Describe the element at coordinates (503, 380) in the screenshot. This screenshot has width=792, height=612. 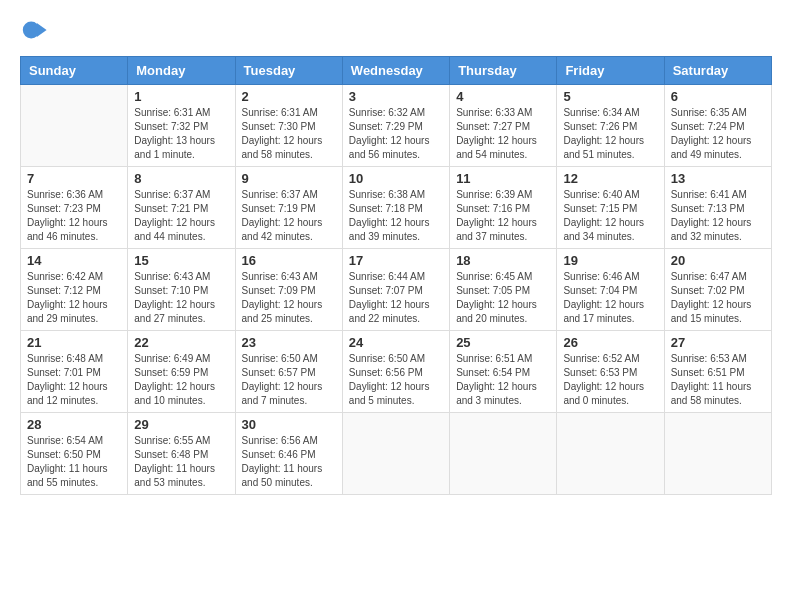
I see `day-info: Sunrise: 6:51 AM Sunset: 6:54 PM Dayligh…` at that location.